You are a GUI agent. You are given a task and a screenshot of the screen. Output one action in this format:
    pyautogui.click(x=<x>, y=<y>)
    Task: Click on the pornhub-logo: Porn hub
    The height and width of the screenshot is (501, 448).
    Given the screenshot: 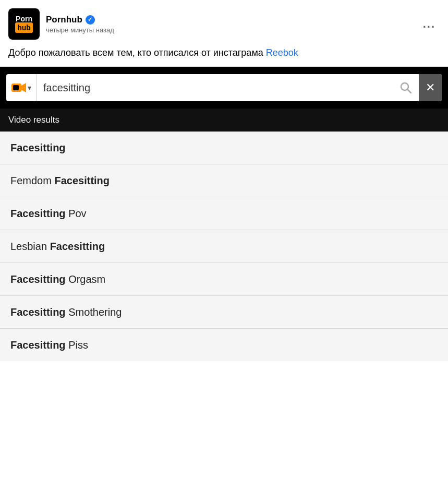 What is the action you would take?
    pyautogui.click(x=24, y=24)
    